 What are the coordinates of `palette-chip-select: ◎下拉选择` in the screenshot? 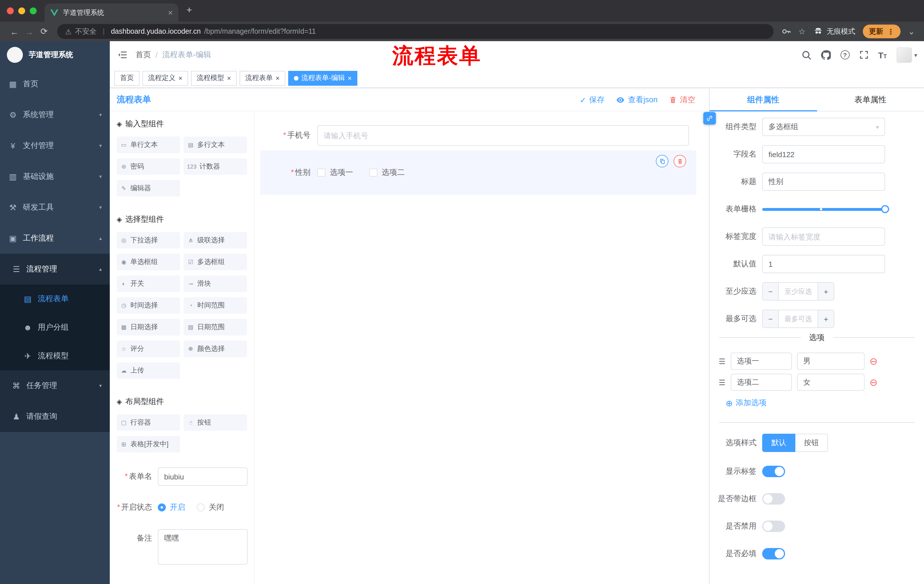 It's located at (148, 240).